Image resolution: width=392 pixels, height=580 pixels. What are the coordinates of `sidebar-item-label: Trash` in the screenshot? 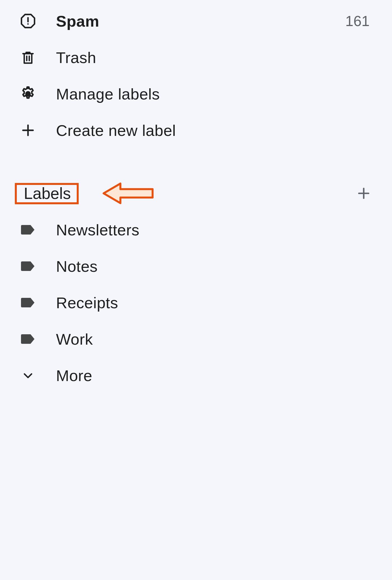 It's located at (76, 58).